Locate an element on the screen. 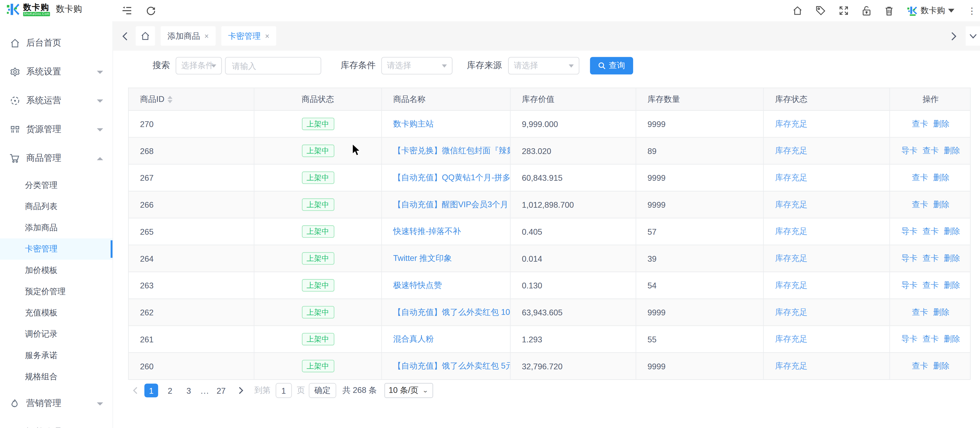 Image resolution: width=980 pixels, height=428 pixels. trash-icon is located at coordinates (889, 11).